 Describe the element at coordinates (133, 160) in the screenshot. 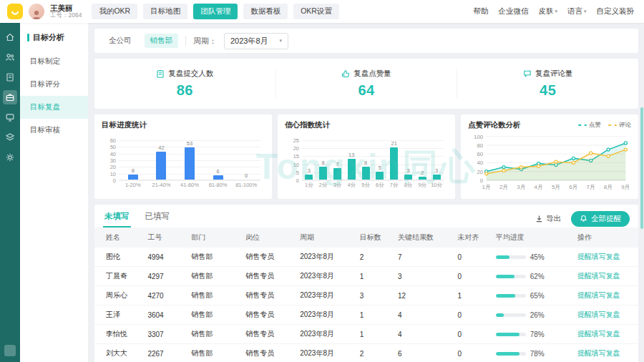

I see `bar-group: 81-20%` at that location.